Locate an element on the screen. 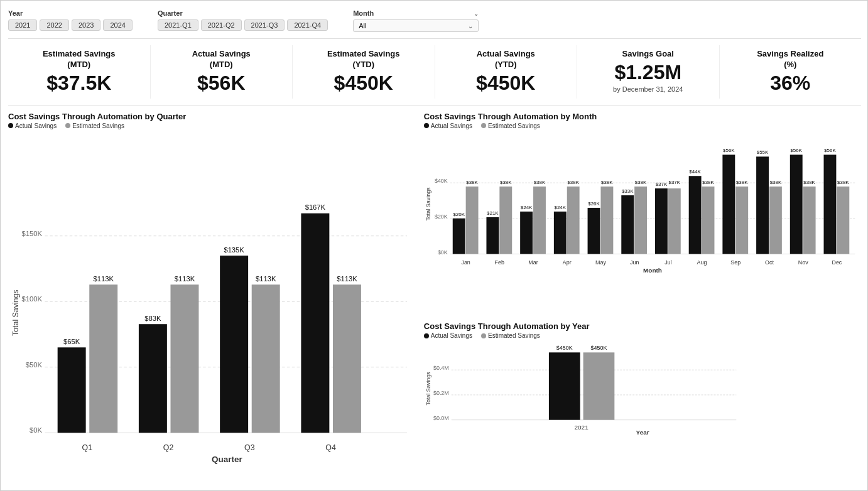 The height and width of the screenshot is (491, 868). svg-text: Month is located at coordinates (653, 270).